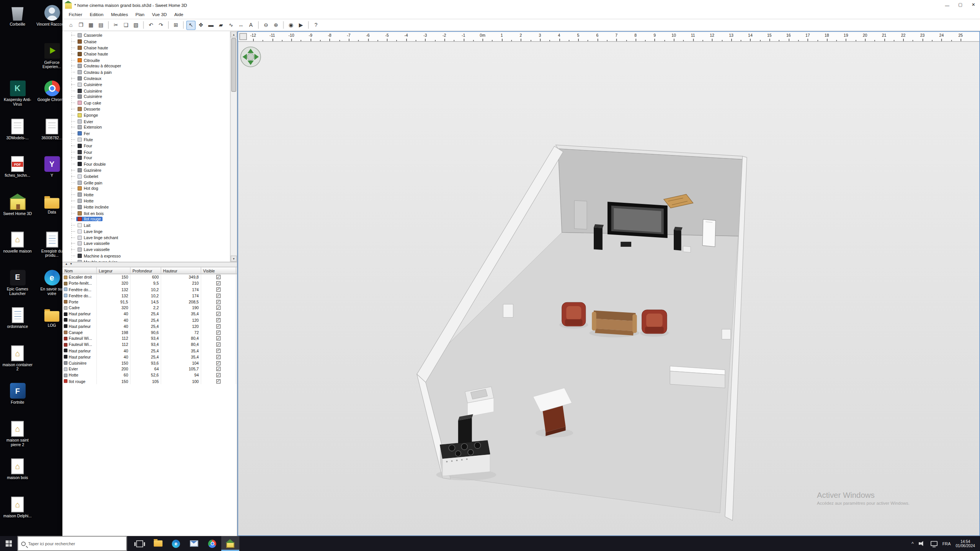 This screenshot has width=980, height=551. Describe the element at coordinates (146, 170) in the screenshot. I see `catalog-item-gazini-re: Gazinière` at that location.